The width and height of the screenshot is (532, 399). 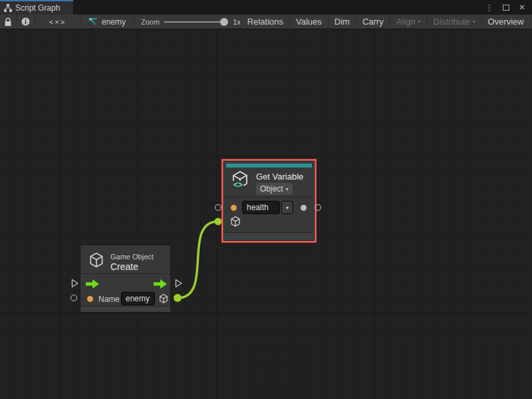 What do you see at coordinates (57, 22) in the screenshot?
I see `code-icon: <×>` at bounding box center [57, 22].